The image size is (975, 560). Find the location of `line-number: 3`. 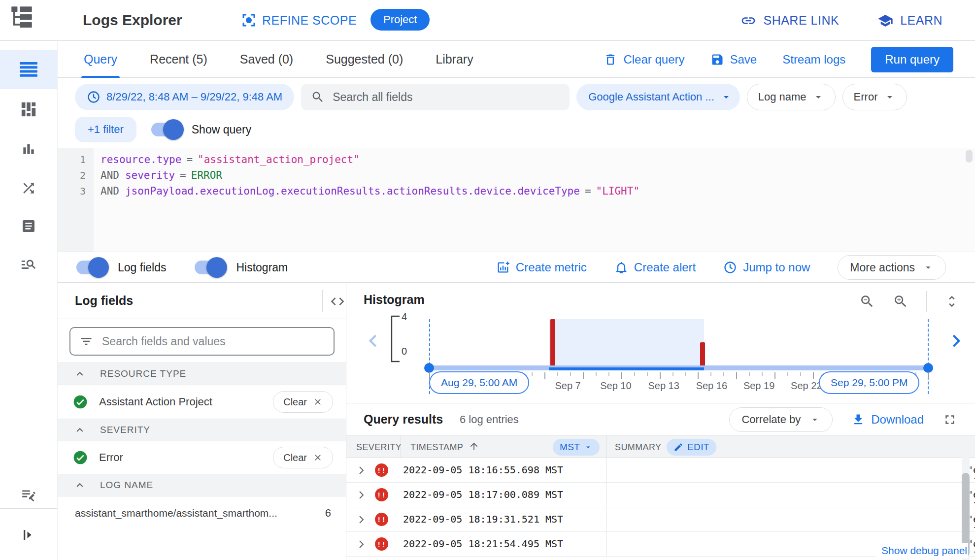

line-number: 3 is located at coordinates (76, 191).